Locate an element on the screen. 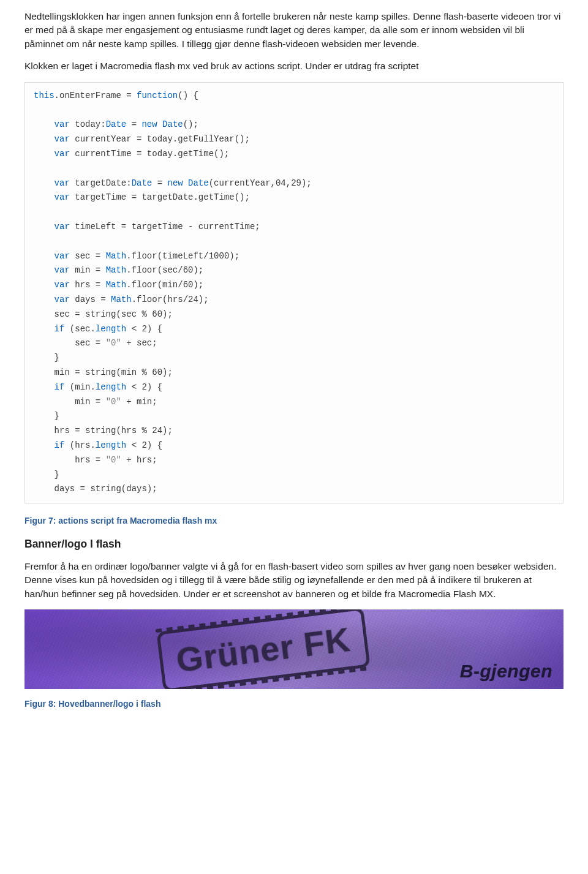  code-token: (hrs. is located at coordinates (80, 445).